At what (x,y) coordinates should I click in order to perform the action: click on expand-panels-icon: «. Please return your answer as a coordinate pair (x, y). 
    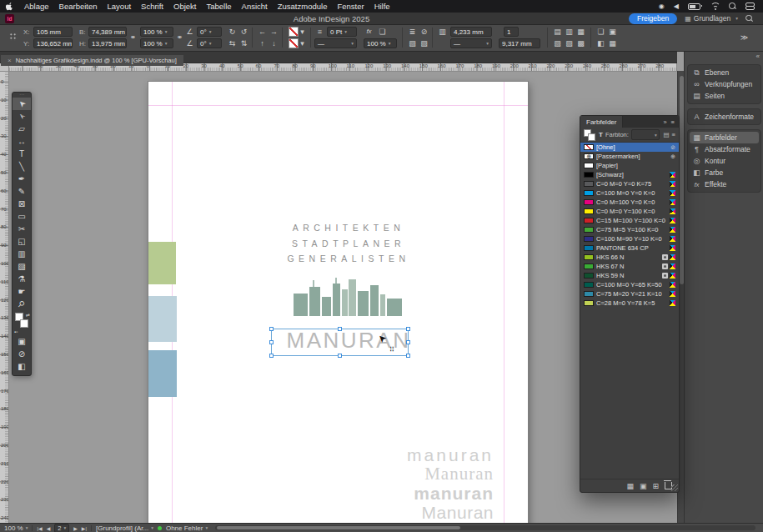
    Looking at the image, I should click on (758, 57).